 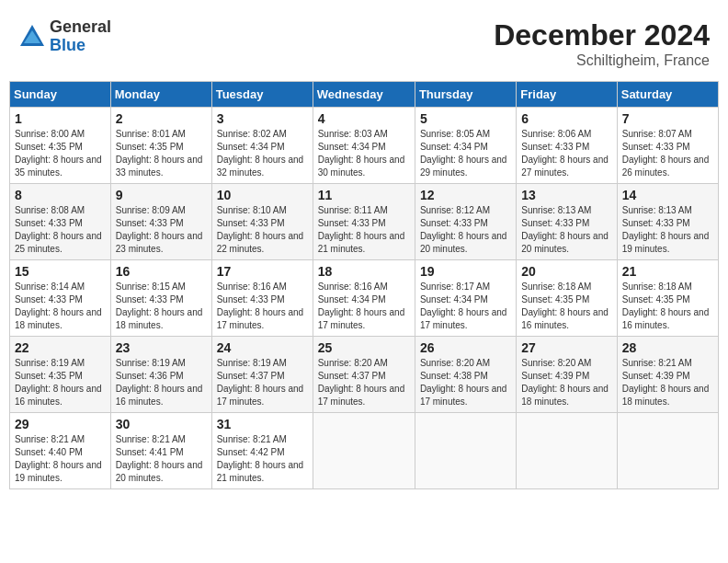 What do you see at coordinates (61, 459) in the screenshot?
I see `day-info: Sunrise: 8:21 AMSunset: 4:40 PMDaylight:…` at bounding box center [61, 459].